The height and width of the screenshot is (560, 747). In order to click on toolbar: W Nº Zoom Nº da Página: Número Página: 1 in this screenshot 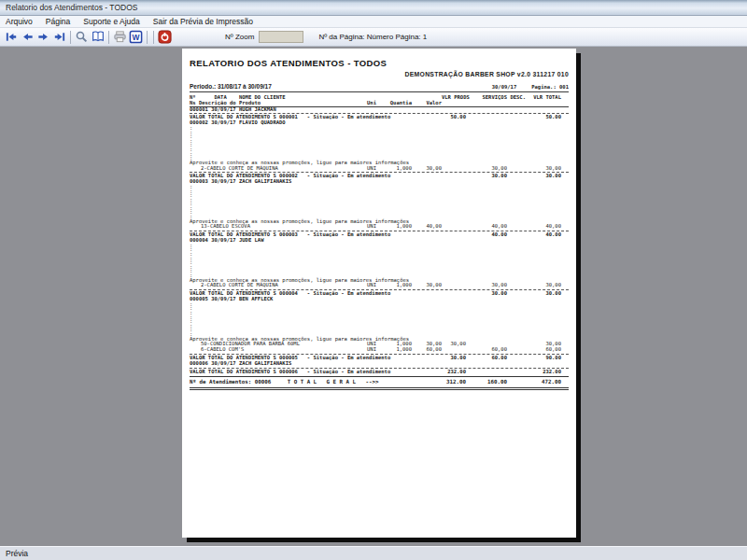, I will do `click(374, 37)`.